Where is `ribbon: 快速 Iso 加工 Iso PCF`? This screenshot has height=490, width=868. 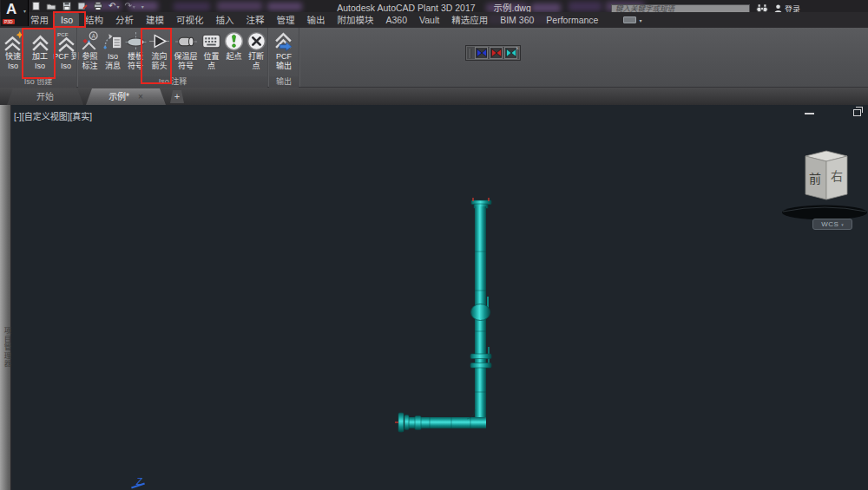 ribbon: 快速 Iso 加工 Iso PCF is located at coordinates (434, 57).